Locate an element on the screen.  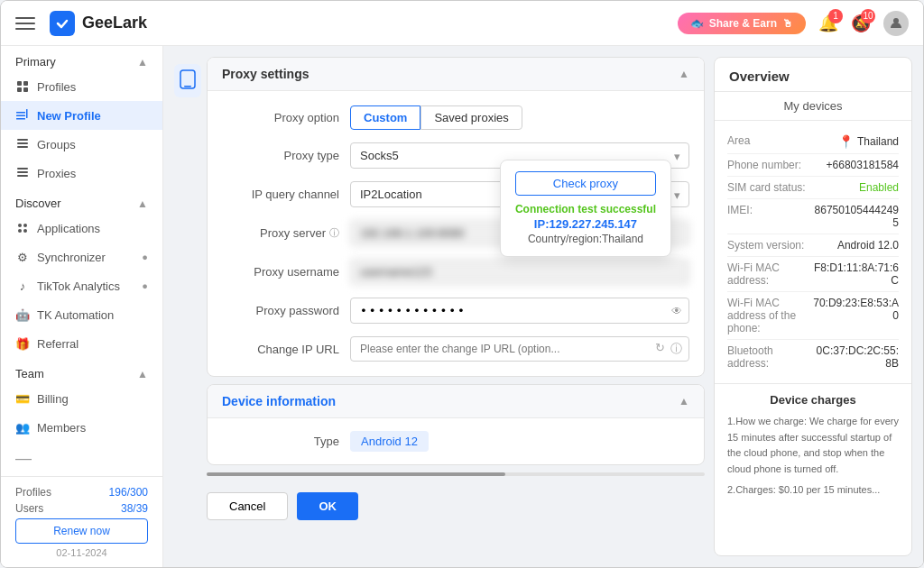
ip-query-label: IP query channel is located at coordinates (281, 195).